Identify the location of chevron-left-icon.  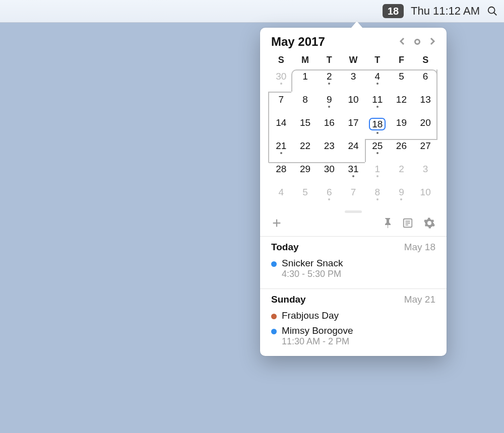
(402, 41).